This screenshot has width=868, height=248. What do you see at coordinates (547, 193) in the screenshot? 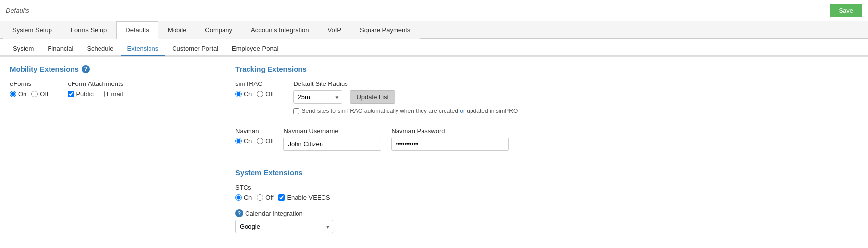
I see `stcs-group: STCs On Off Enable VEECS` at bounding box center [547, 193].